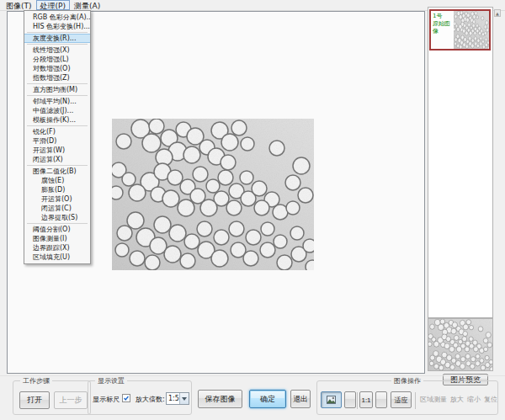 The width and height of the screenshot is (505, 420). Describe the element at coordinates (36, 380) in the screenshot. I see `workflow-group-title: 工作步骤` at that location.